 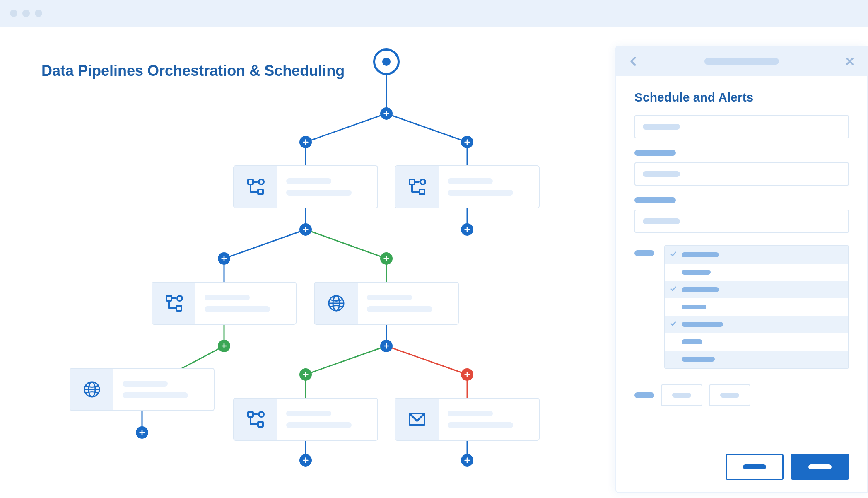 What do you see at coordinates (742, 97) in the screenshot?
I see `panel-section-title: Schedule and Alerts` at bounding box center [742, 97].